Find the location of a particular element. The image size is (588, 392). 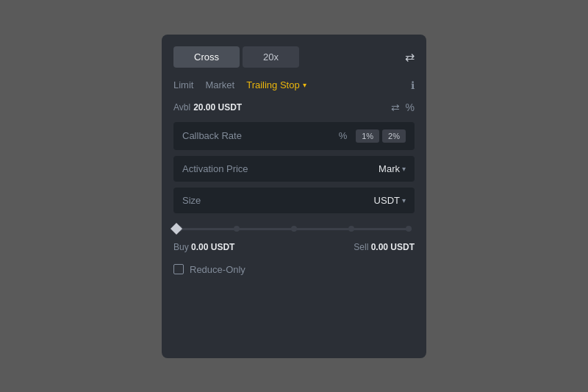

trailing-stop-label: Trailing Stop is located at coordinates (273, 85).